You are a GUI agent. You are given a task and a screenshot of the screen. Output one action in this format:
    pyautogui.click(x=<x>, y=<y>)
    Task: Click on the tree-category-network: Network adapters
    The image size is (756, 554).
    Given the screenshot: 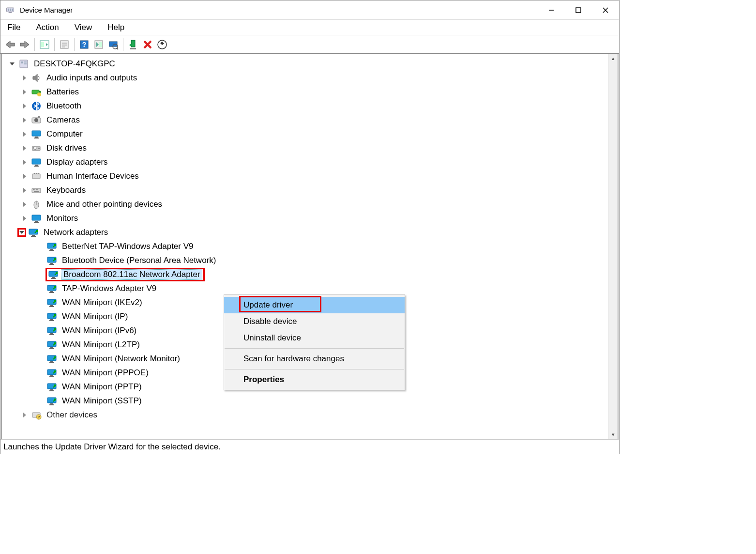 What is the action you would take?
    pyautogui.click(x=305, y=232)
    